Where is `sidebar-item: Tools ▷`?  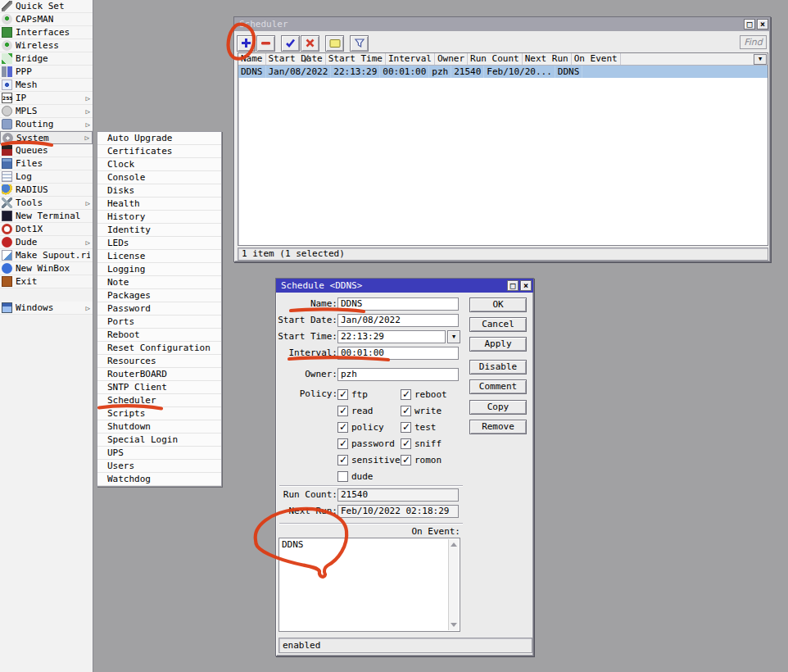 sidebar-item: Tools ▷ is located at coordinates (46, 203).